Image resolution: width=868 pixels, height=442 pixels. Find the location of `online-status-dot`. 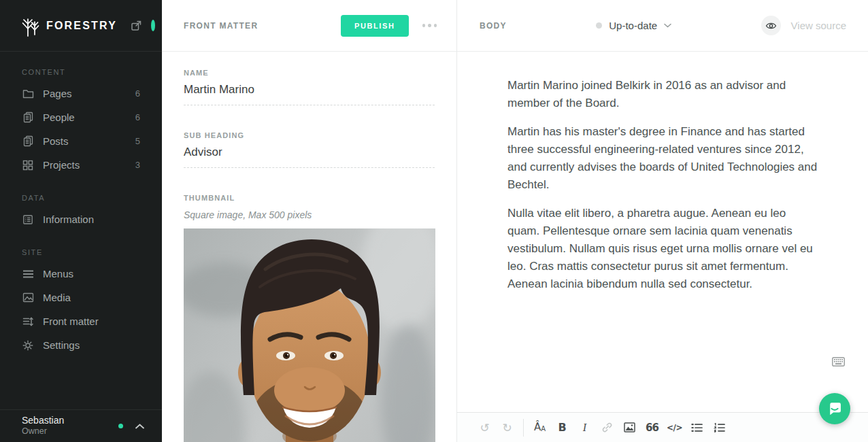

online-status-dot is located at coordinates (121, 426).